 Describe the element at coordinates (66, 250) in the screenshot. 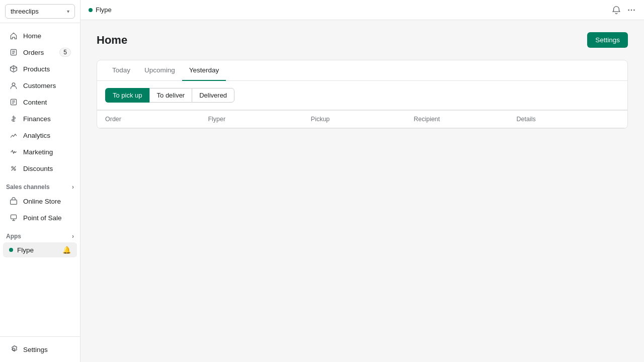

I see `bell-icon: 🔔` at that location.